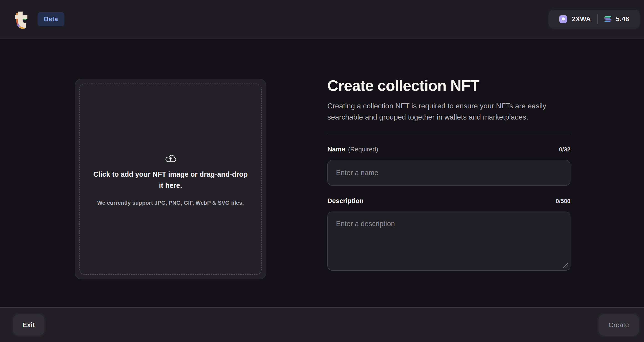 The height and width of the screenshot is (342, 644). Describe the element at coordinates (564, 150) in the screenshot. I see `name-char-counter: 0/32` at that location.